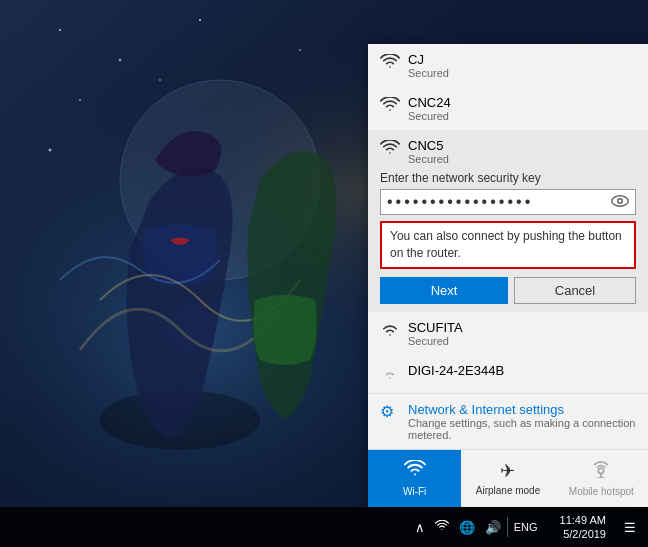 This screenshot has width=648, height=547. I want to click on network-name-cnc5: CNC5, so click(522, 146).